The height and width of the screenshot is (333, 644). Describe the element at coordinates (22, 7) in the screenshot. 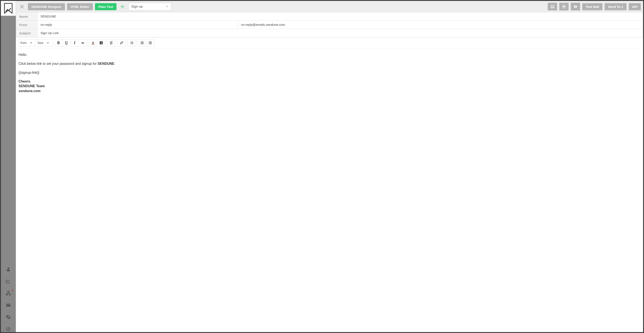

I see `close-icon` at that location.